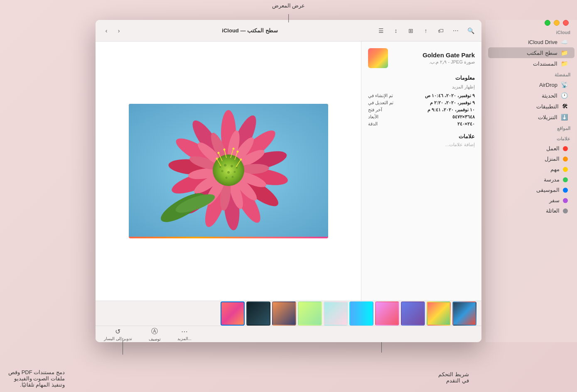  Describe the element at coordinates (531, 181) in the screenshot. I see `sidebar: iCloud ☁️ iCloud Drive 📁 سطح المكتب 📁 ال…` at that location.